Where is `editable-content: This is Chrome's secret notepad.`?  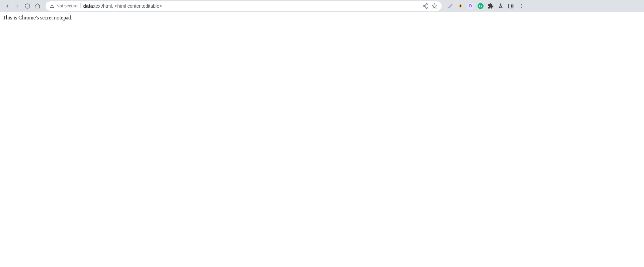 editable-content: This is Chrome's secret notepad. is located at coordinates (322, 18).